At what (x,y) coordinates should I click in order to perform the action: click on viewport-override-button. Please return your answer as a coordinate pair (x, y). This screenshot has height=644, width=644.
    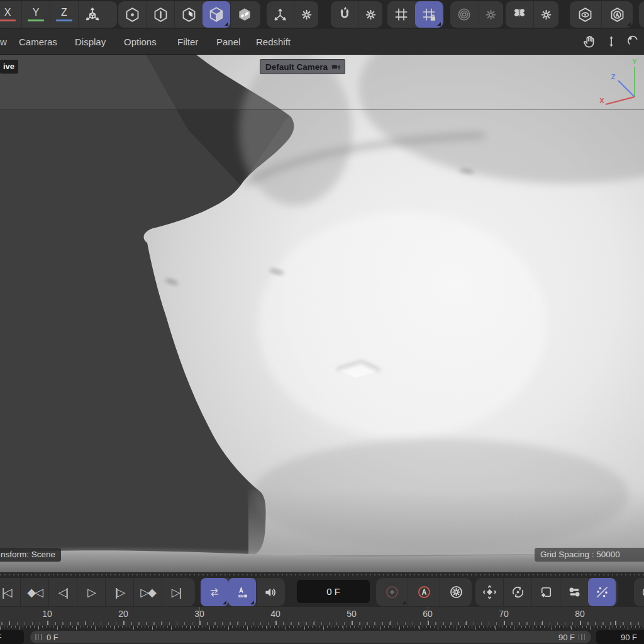
    Looking at the image, I should click on (618, 14).